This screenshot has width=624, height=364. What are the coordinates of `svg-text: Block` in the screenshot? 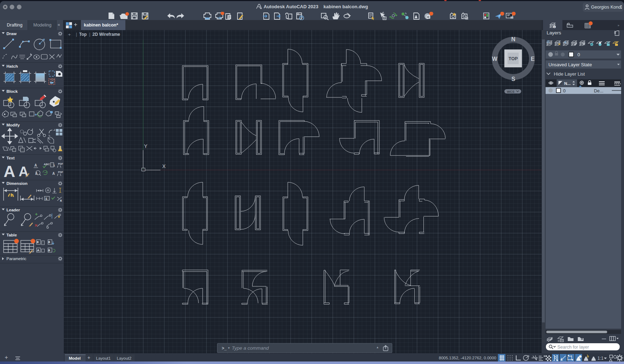 It's located at (12, 91).